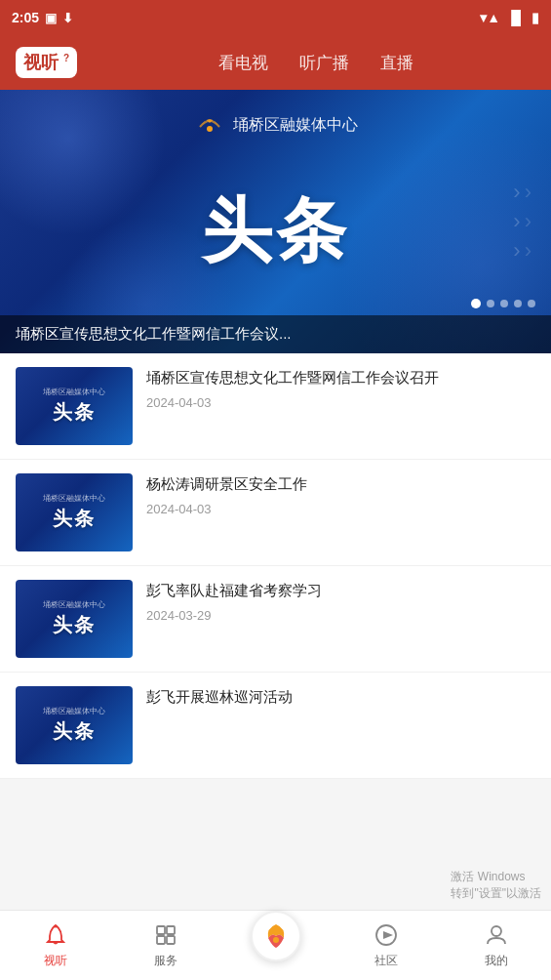 The image size is (551, 980). Describe the element at coordinates (47, 62) in the screenshot. I see `app-logo: 视听 ?` at that location.